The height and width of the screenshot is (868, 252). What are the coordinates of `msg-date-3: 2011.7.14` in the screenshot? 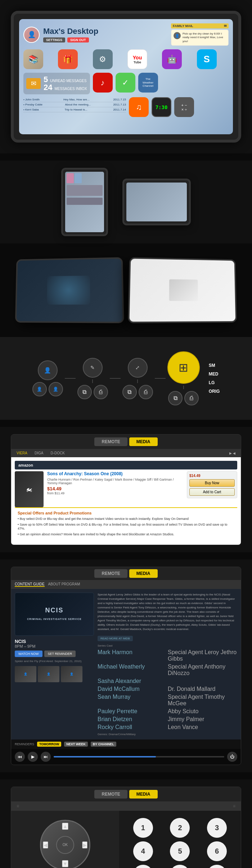 It's located at (120, 109).